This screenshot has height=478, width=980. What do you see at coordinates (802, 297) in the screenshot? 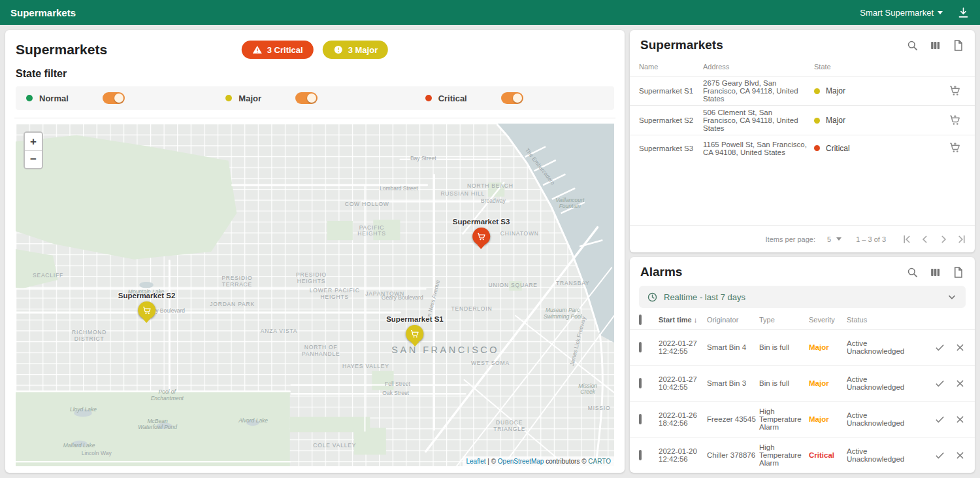
I see `timewindow-select: Realtime - last 7 days` at bounding box center [802, 297].